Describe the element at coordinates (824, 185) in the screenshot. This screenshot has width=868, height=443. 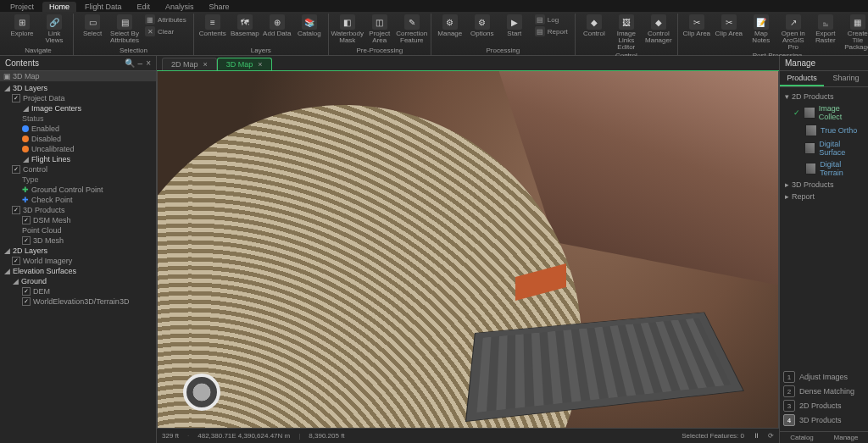
I see `manage-section-3d-products: ▸3D Products` at that location.